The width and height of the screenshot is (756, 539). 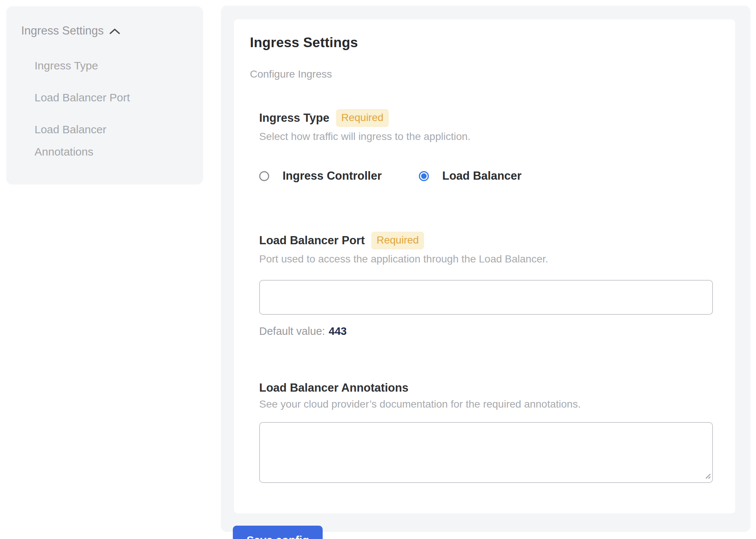 What do you see at coordinates (79, 109) in the screenshot?
I see `sidebar-item-list: Ingress Type Load Balancer Port Load Bal…` at bounding box center [79, 109].